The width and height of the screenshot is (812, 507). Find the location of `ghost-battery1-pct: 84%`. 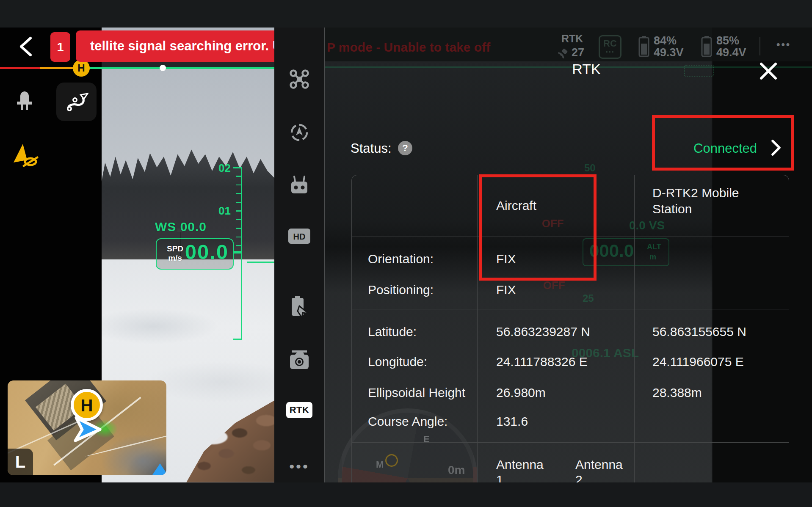

ghost-battery1-pct: 84% is located at coordinates (665, 41).